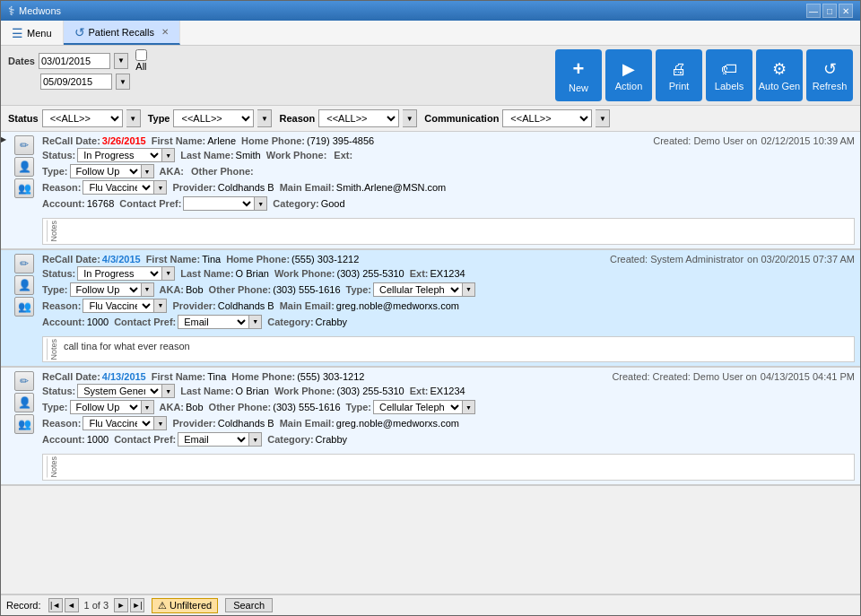  Describe the element at coordinates (830, 75) in the screenshot. I see `refresh-button: ↺ Refresh` at that location.